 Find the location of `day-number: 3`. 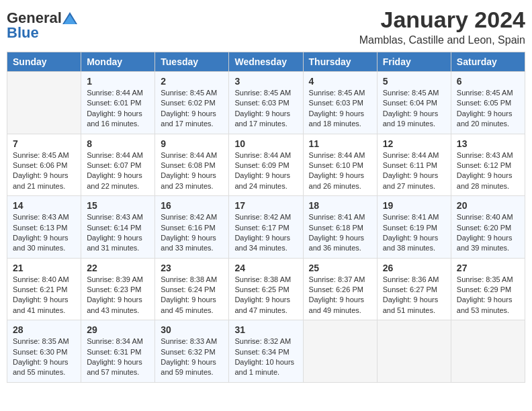

day-number: 3 is located at coordinates (266, 81).